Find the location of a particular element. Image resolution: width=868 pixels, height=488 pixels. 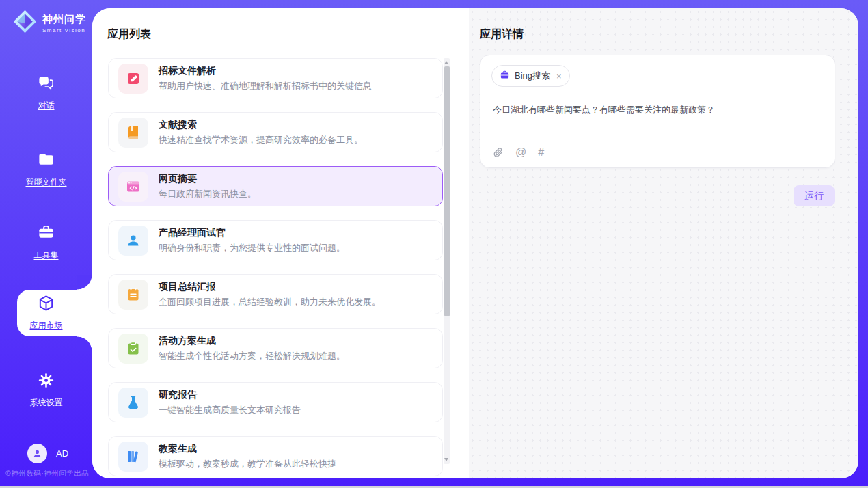

chat-icon is located at coordinates (46, 85).